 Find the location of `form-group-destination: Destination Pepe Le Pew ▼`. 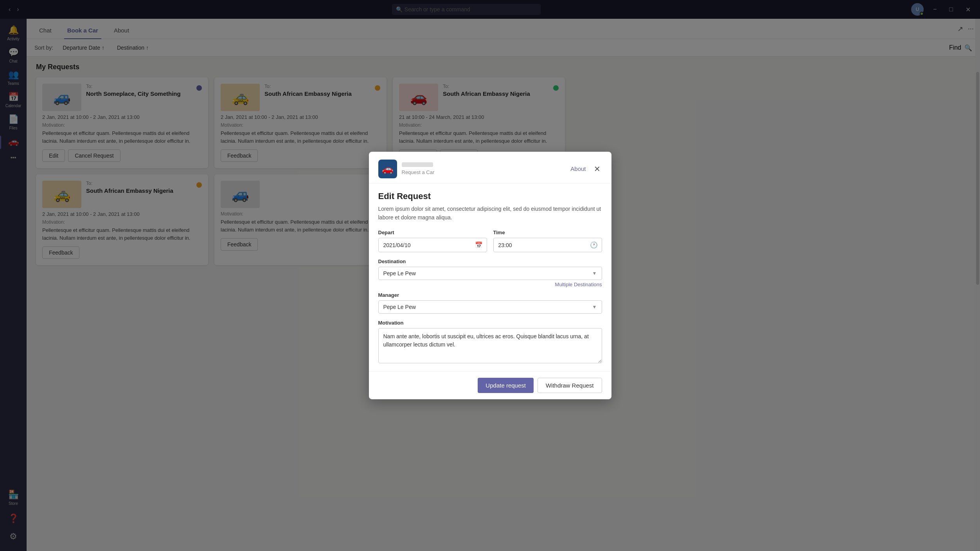

form-group-destination: Destination Pepe Le Pew ▼ is located at coordinates (490, 269).